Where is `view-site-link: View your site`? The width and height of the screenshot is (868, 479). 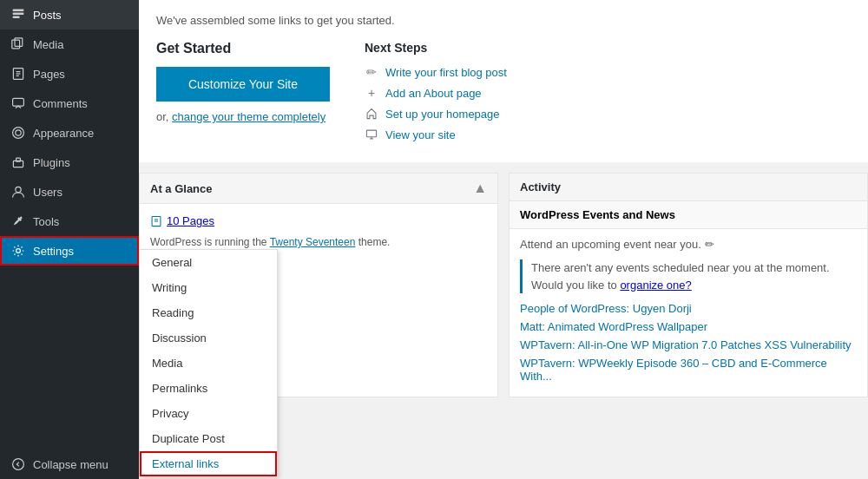
view-site-link: View your site is located at coordinates (420, 135).